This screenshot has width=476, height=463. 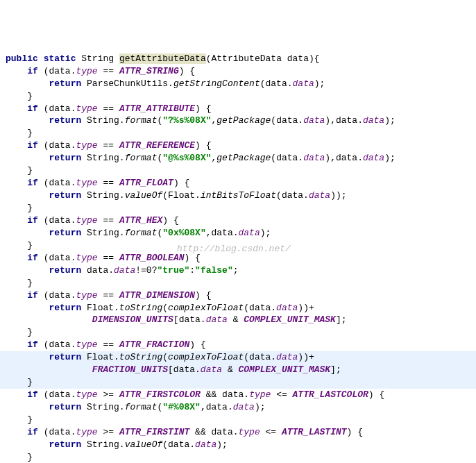 What do you see at coordinates (133, 319) in the screenshot?
I see `const-dimension-units: DIMENSION_UNITS` at bounding box center [133, 319].